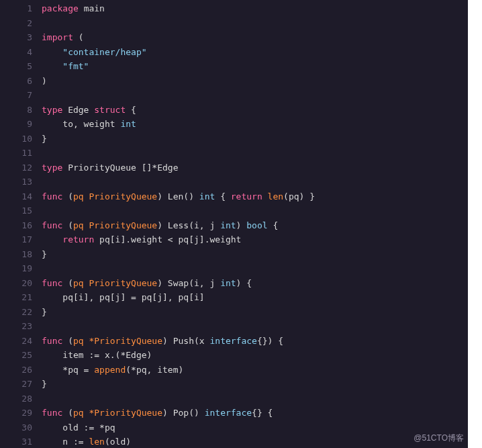 The width and height of the screenshot is (482, 448). Describe the element at coordinates (21, 226) in the screenshot. I see `line-number: 16` at that location.